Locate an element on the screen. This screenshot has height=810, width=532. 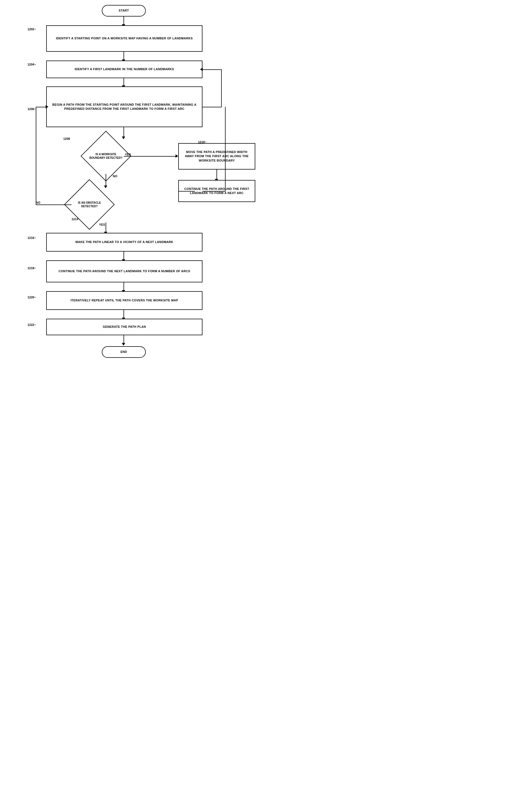
no2-label: NO is located at coordinates (38, 202).